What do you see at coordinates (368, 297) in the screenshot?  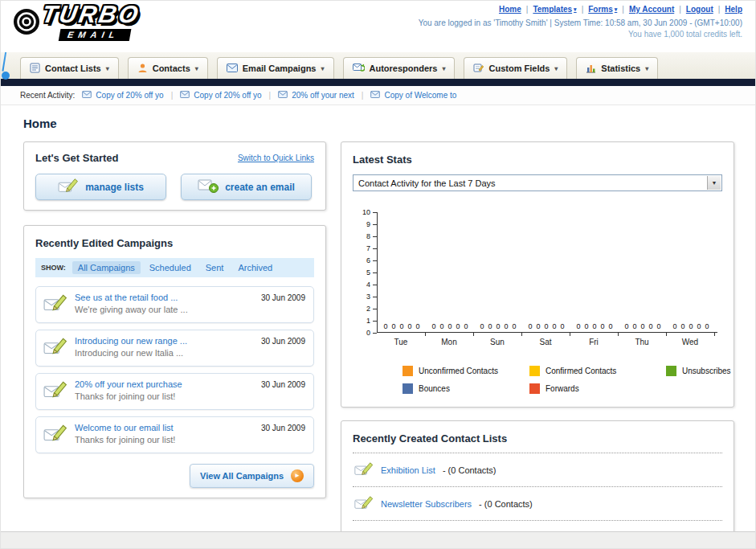 I see `y-axis-label: 3` at bounding box center [368, 297].